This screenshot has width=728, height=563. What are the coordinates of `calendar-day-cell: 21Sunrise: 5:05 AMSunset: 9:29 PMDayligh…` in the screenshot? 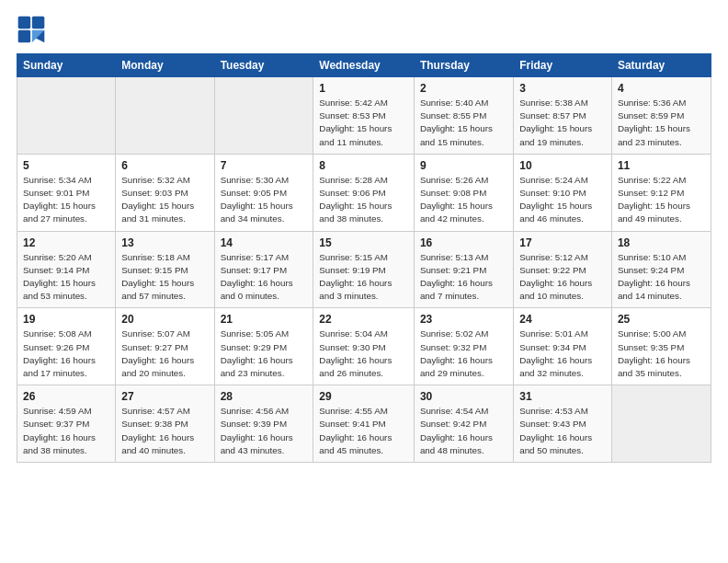 It's located at (264, 347).